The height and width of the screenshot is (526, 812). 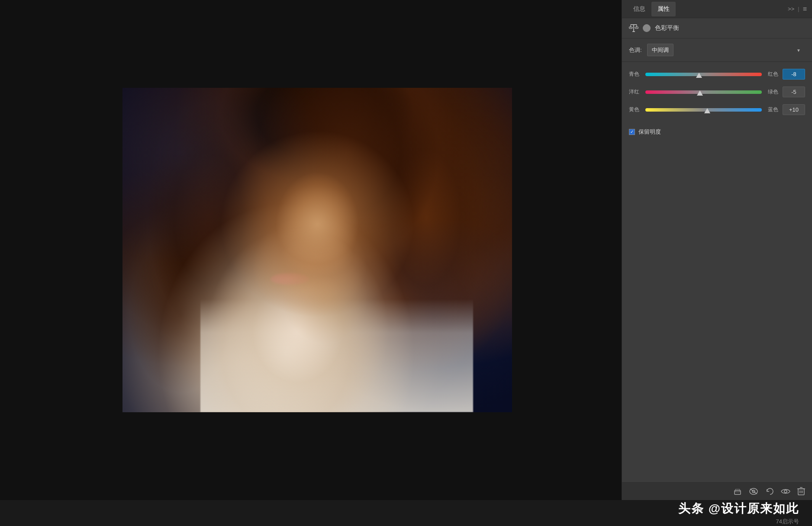 What do you see at coordinates (738, 491) in the screenshot?
I see `clip-icon` at bounding box center [738, 491].